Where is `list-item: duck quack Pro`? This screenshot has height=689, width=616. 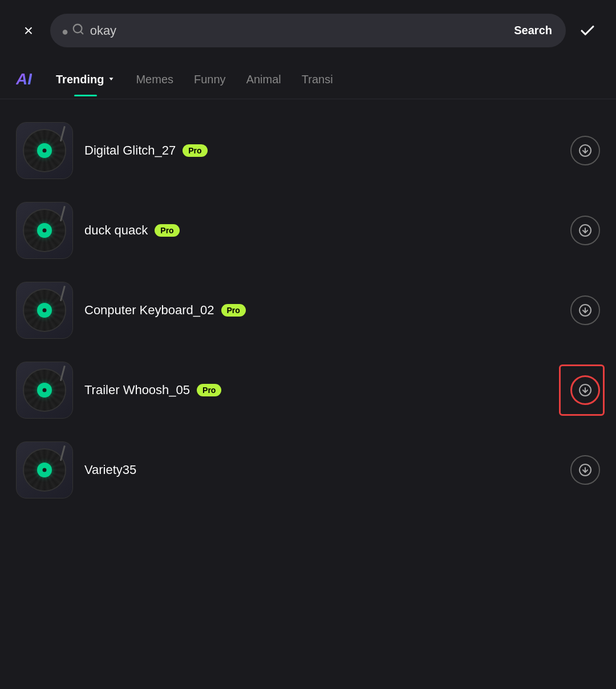 list-item: duck quack Pro is located at coordinates (308, 230).